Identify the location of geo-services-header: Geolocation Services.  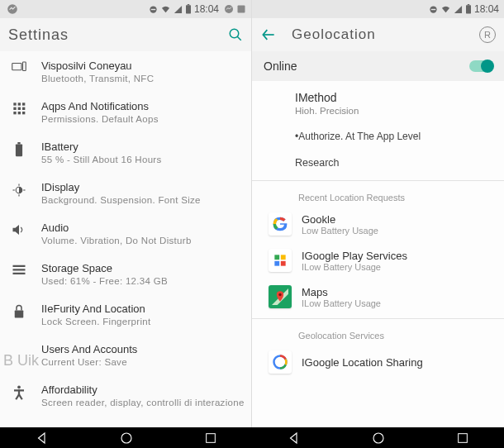
(378, 333).